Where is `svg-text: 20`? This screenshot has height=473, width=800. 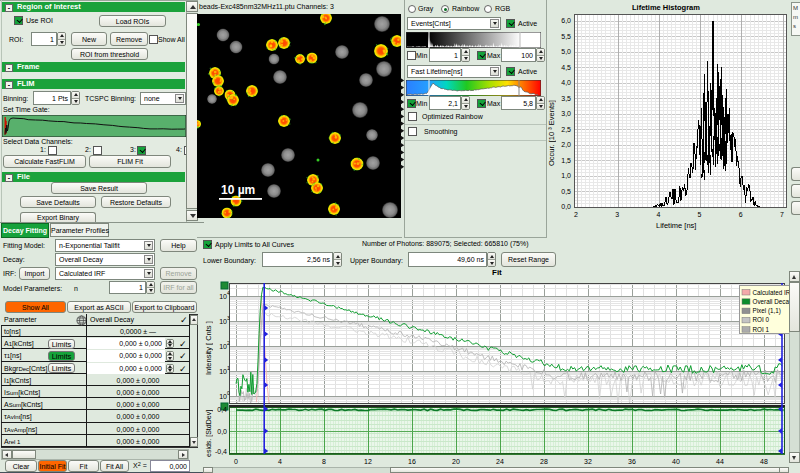
svg-text: 20 is located at coordinates (456, 462).